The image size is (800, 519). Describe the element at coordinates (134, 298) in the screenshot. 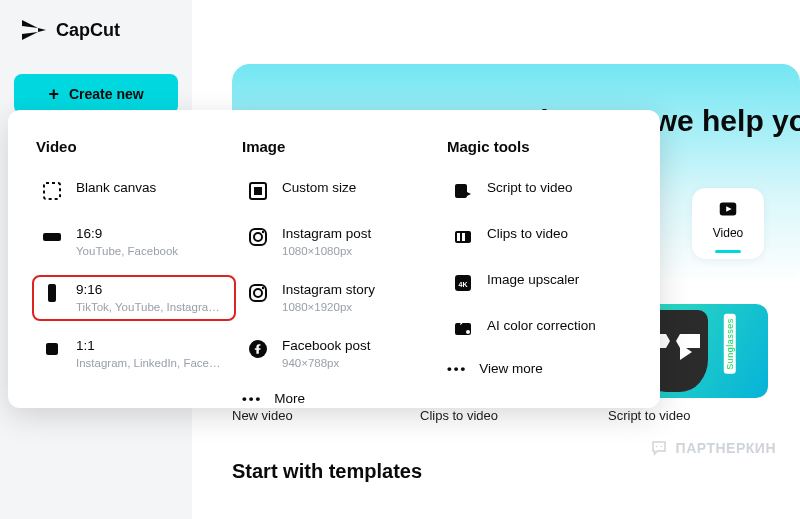

I see `option-9-16: 9:16TikTok, YouTube, Instagram, F…` at that location.